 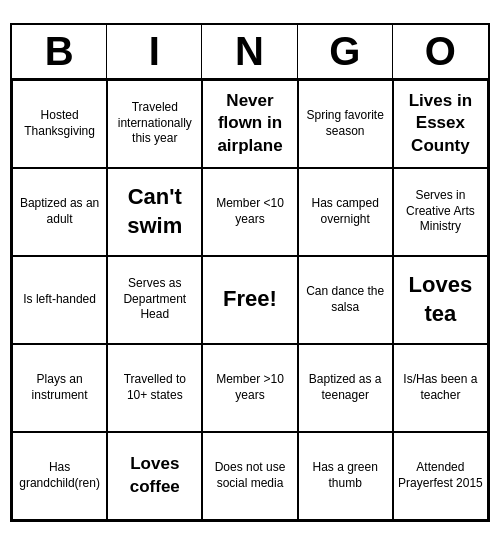 I want to click on bingo-cell-10: Is left-handed, so click(x=60, y=300).